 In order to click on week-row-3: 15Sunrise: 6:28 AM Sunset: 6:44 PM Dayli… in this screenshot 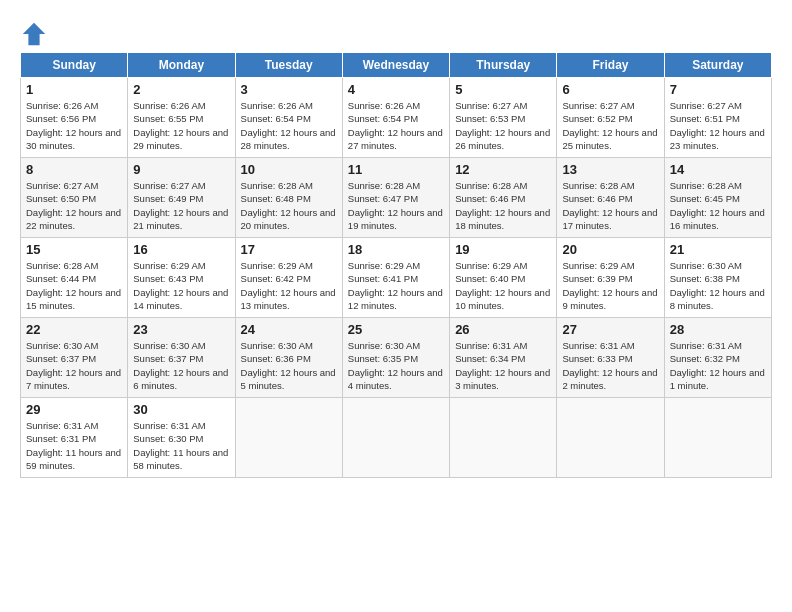, I will do `click(396, 278)`.